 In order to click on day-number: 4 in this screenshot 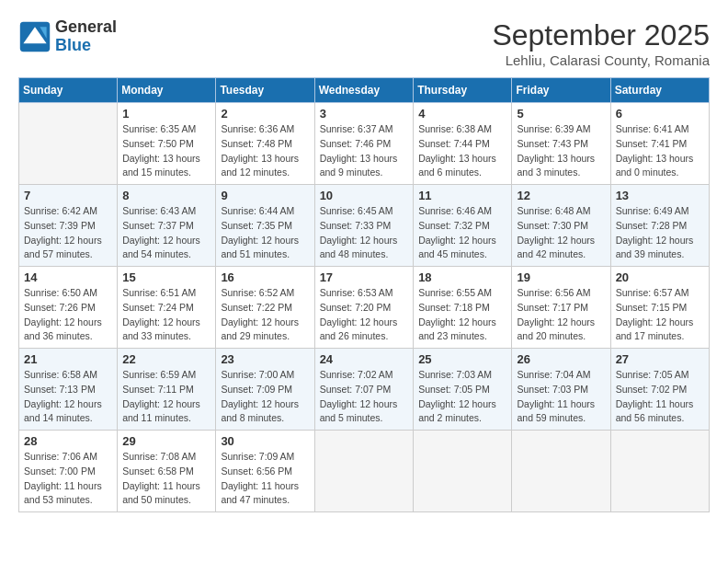, I will do `click(462, 114)`.